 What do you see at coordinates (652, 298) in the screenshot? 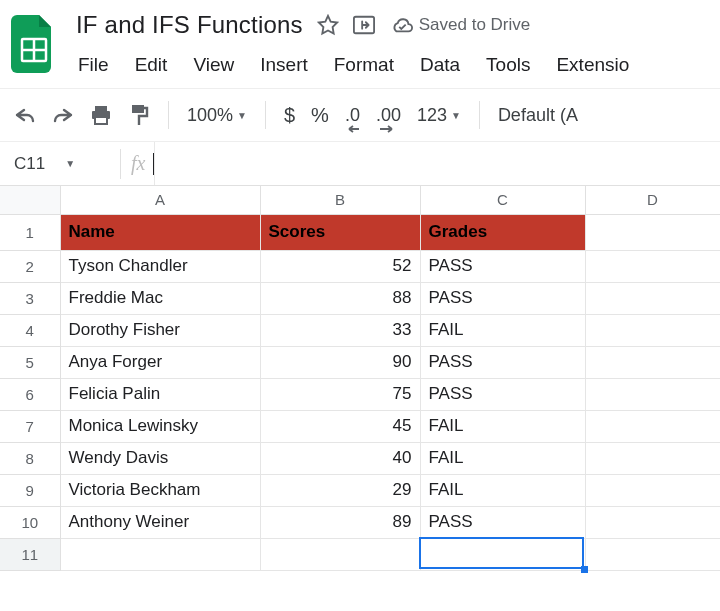
I see `cell-D3` at bounding box center [652, 298].